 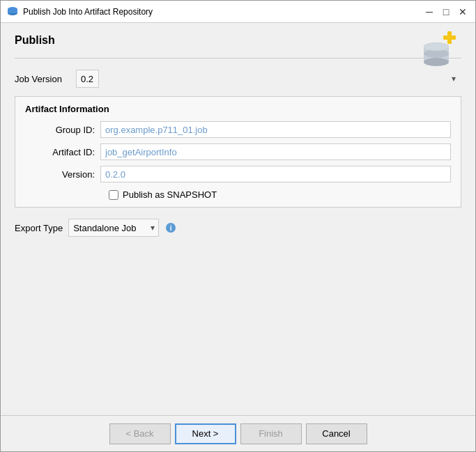 I want to click on artifact-id-label: Artifact ID:, so click(x=67, y=152).